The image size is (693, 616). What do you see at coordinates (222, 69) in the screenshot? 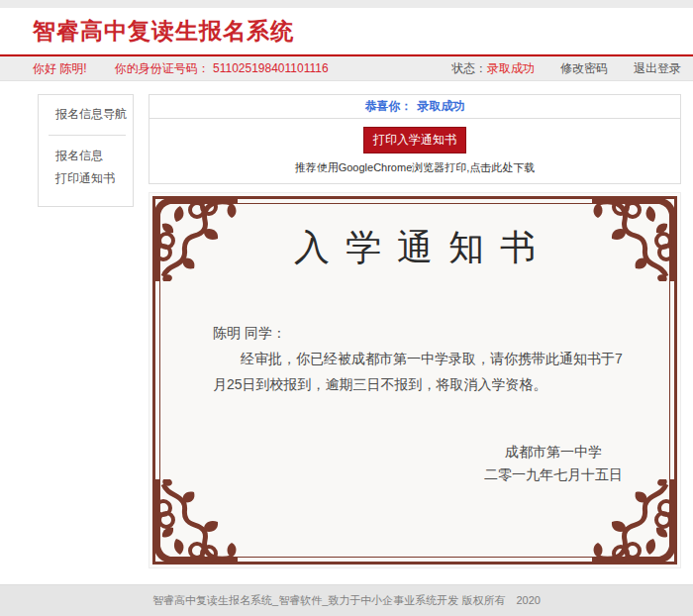
I see `user-id-number: 你的身份证号码： 511025198401101116` at bounding box center [222, 69].